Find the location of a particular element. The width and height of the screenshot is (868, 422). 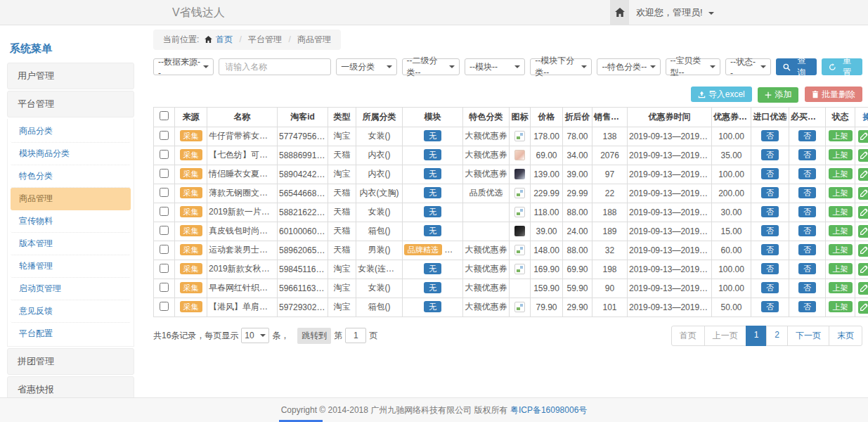

page-button-1: 1 is located at coordinates (756, 336).